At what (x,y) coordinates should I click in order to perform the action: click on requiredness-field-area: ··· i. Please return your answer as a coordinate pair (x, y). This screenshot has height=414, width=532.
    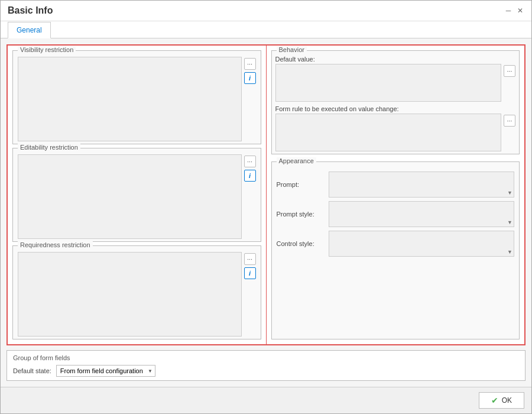
    Looking at the image, I should click on (137, 295).